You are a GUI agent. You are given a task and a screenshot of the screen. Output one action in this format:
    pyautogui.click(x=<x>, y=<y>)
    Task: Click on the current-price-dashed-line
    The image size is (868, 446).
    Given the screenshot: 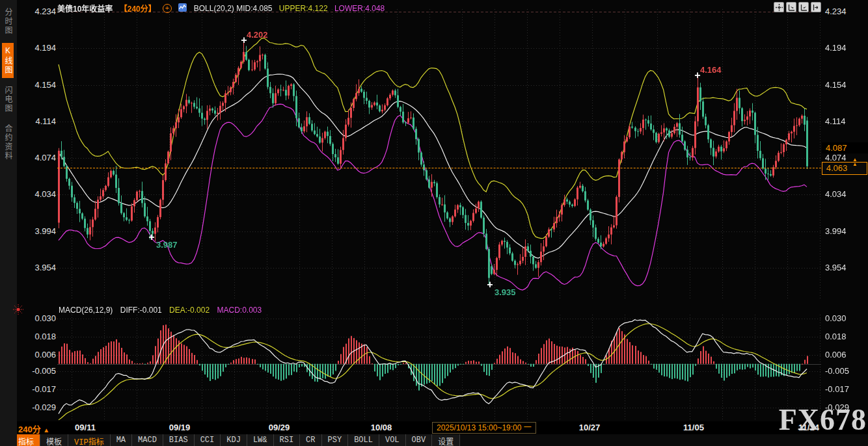 What is the action you would take?
    pyautogui.click(x=459, y=168)
    